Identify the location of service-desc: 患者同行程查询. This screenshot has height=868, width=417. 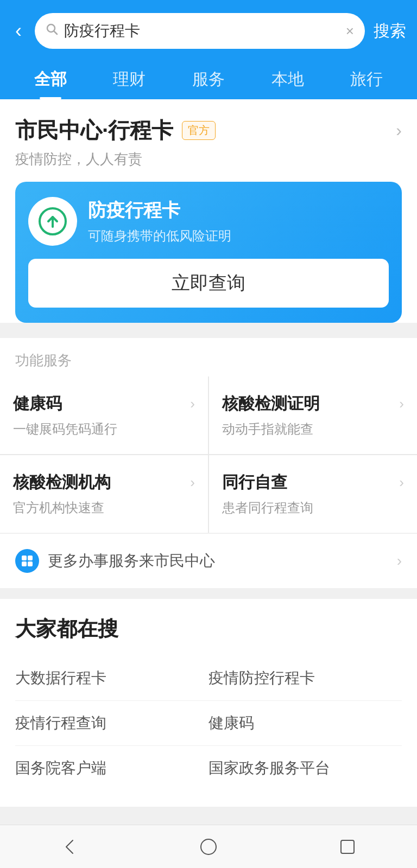
(313, 508).